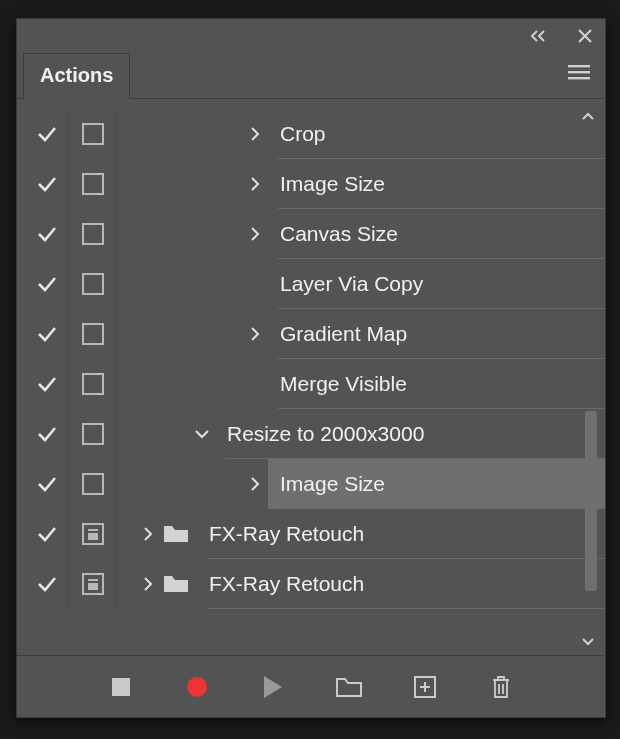 Image resolution: width=620 pixels, height=739 pixels. Describe the element at coordinates (591, 501) in the screenshot. I see `scroll-thumb` at that location.